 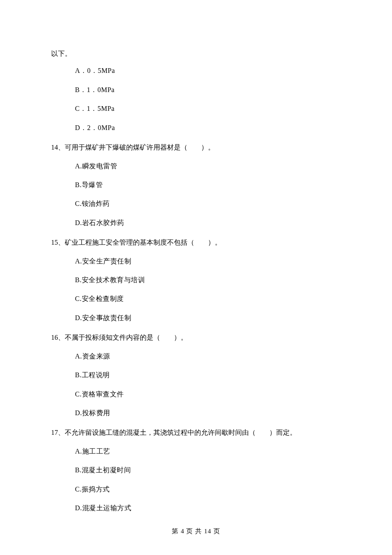 What do you see at coordinates (196, 147) in the screenshot?
I see `q14-stem: 14、可用于煤矿井下爆破的煤矿许用器材是（ ）。` at bounding box center [196, 147].